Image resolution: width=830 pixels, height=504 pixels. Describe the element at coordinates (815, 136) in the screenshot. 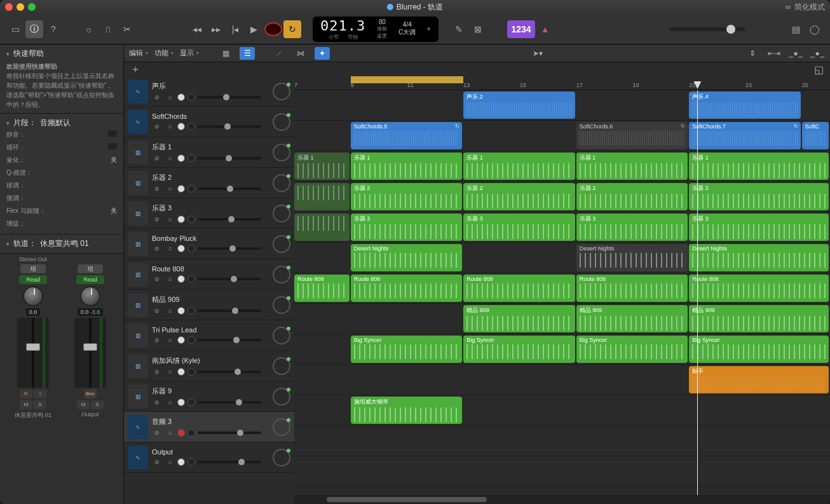

I see `region: SoftC` at that location.